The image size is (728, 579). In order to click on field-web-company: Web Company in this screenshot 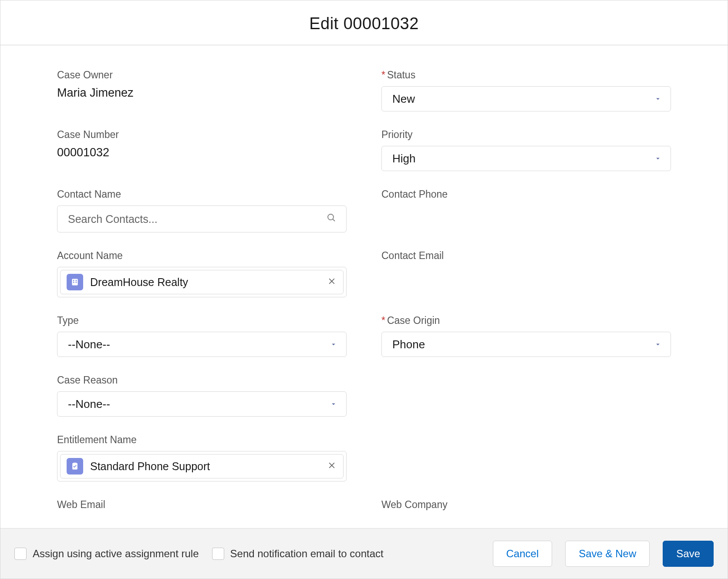, I will do `click(526, 508)`.